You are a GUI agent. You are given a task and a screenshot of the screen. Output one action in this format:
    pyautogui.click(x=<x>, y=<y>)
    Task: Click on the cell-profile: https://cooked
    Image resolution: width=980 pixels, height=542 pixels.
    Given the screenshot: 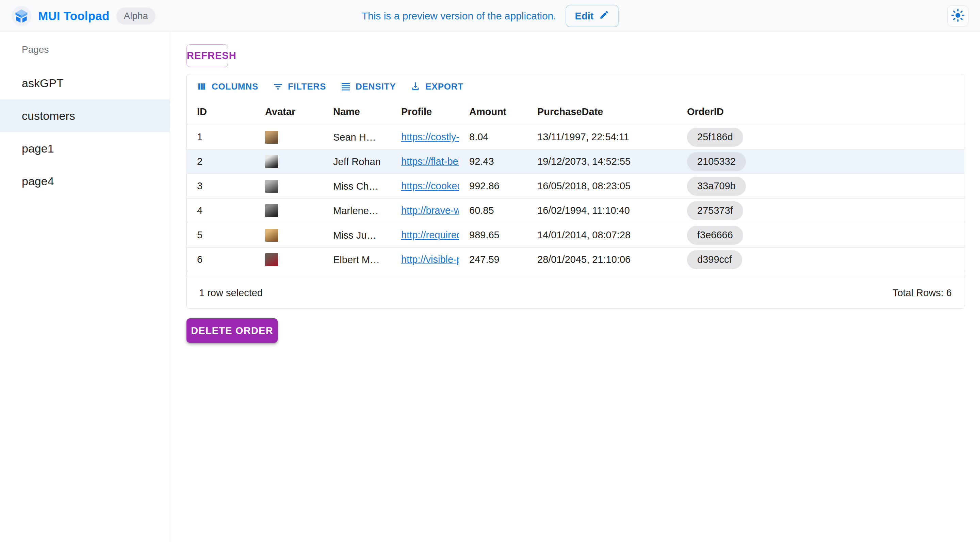 What is the action you would take?
    pyautogui.click(x=425, y=186)
    